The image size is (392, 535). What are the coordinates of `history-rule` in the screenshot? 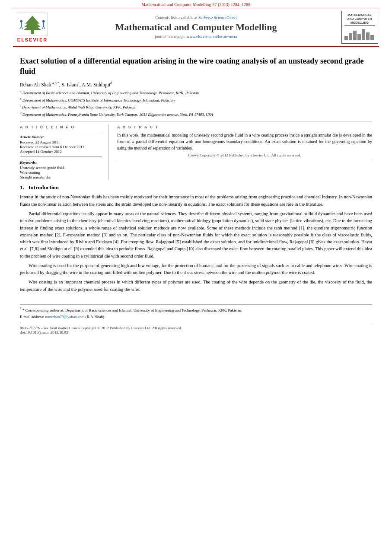 It's located at (61, 156).